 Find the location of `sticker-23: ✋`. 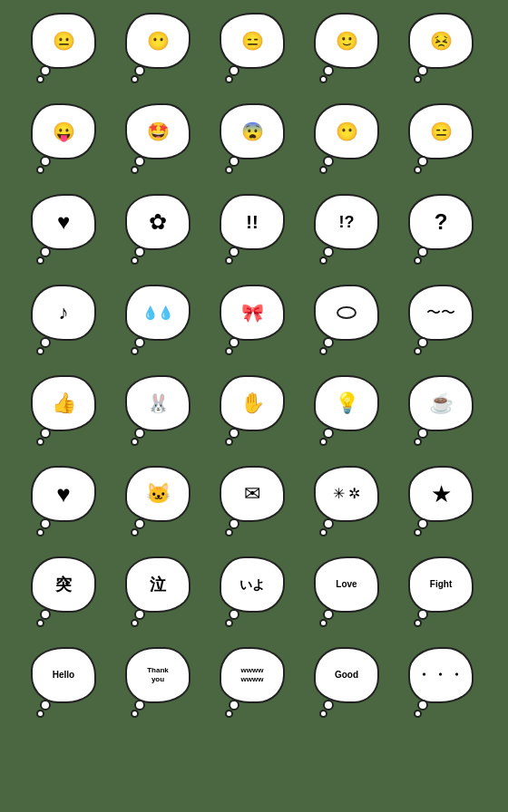

sticker-23: ✋ is located at coordinates (252, 403).